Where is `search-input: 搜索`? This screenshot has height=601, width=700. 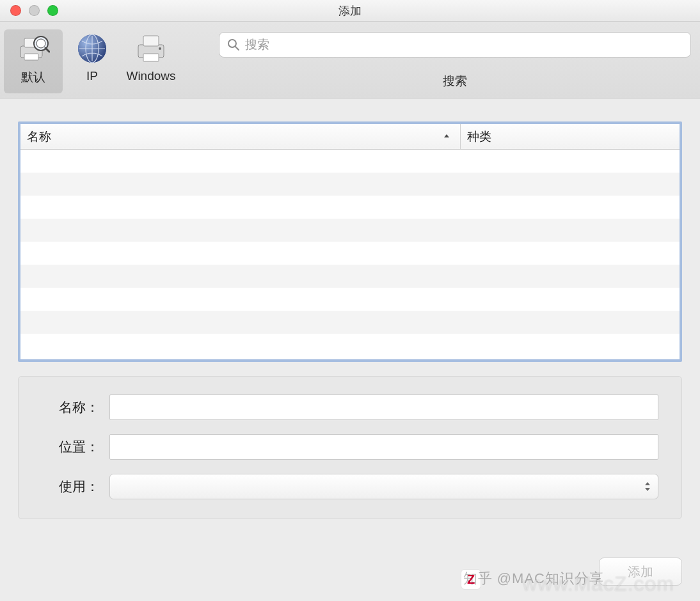 search-input: 搜索 is located at coordinates (455, 45).